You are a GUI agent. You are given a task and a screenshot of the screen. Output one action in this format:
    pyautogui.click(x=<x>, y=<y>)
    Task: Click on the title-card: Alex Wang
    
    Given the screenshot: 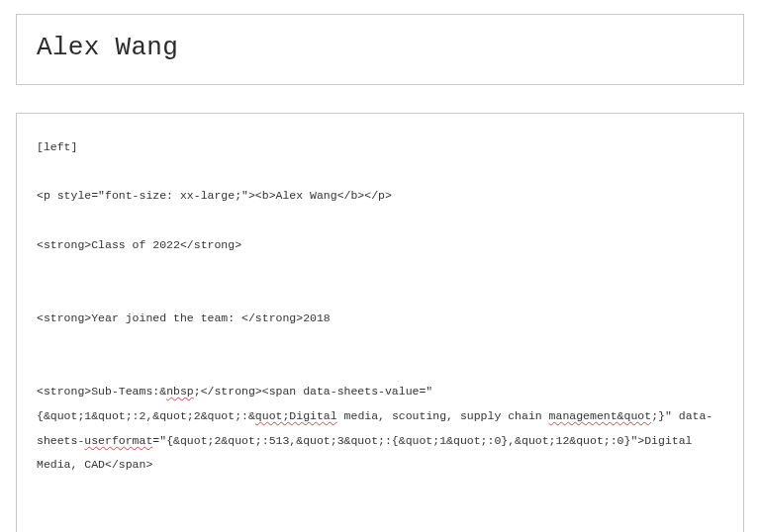 What is the action you would take?
    pyautogui.click(x=380, y=49)
    